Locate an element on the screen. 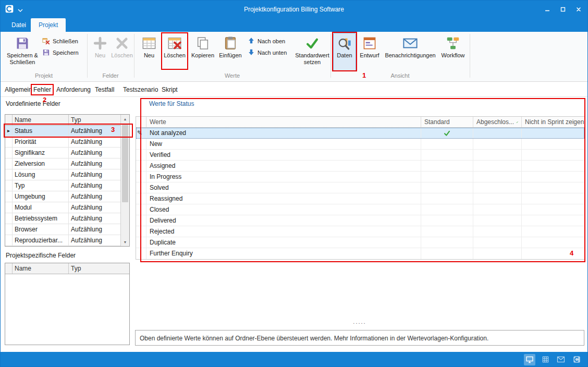  statusbar-app-logo-icon is located at coordinates (577, 360).